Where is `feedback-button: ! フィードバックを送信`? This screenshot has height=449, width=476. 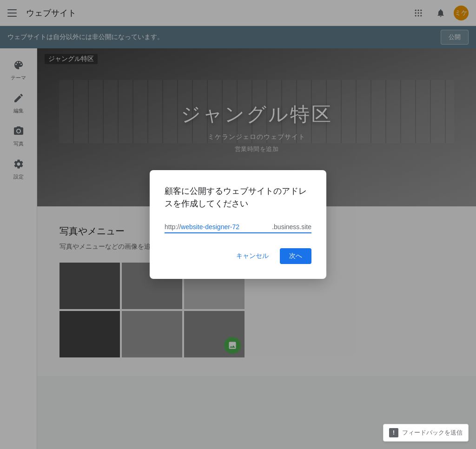
feedback-button: ! フィードバックを送信 is located at coordinates (426, 433).